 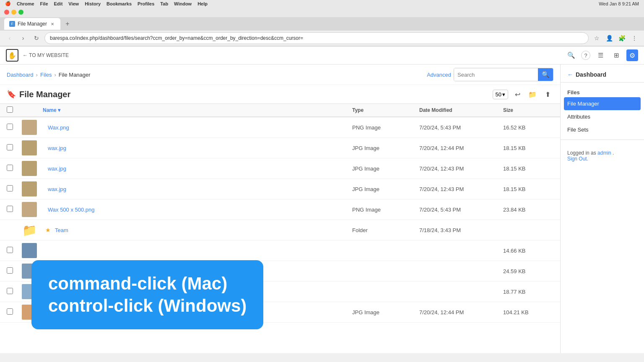 What do you see at coordinates (322, 55) in the screenshot?
I see `app-toolbar: ✋ ← TO MY WEBSITE 🔍 ? ☰ ⊞ ⚙` at bounding box center [322, 55].